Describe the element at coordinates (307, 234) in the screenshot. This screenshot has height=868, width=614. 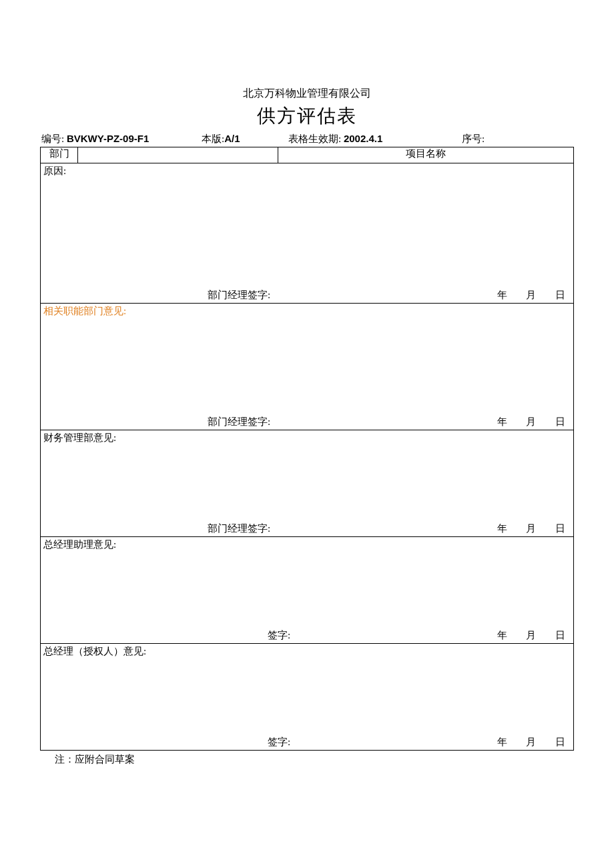
I see `section-reason: 原因: 部门经理签字: 年 月 日` at that location.